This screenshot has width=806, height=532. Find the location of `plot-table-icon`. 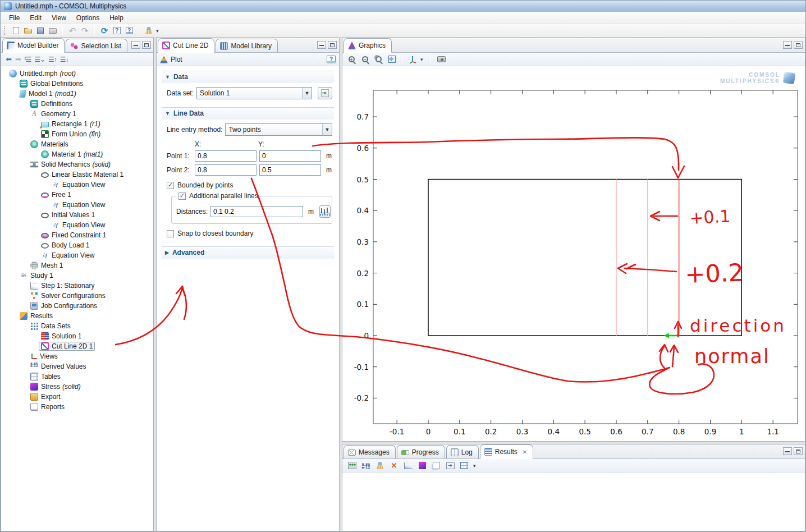

plot-table-icon is located at coordinates (408, 466).